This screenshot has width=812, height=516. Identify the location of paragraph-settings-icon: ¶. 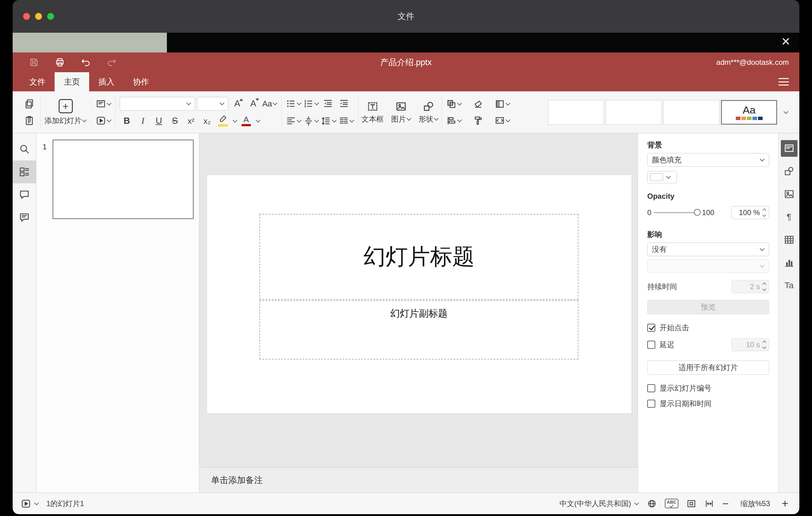
(789, 217).